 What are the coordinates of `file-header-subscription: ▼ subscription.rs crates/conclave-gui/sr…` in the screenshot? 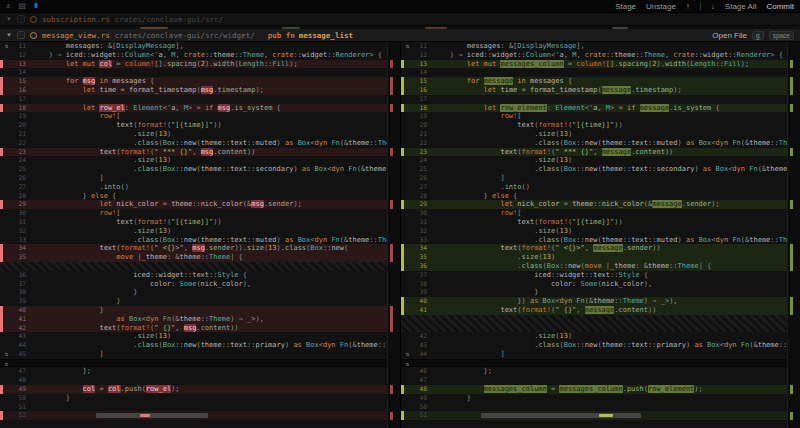 It's located at (400, 20).